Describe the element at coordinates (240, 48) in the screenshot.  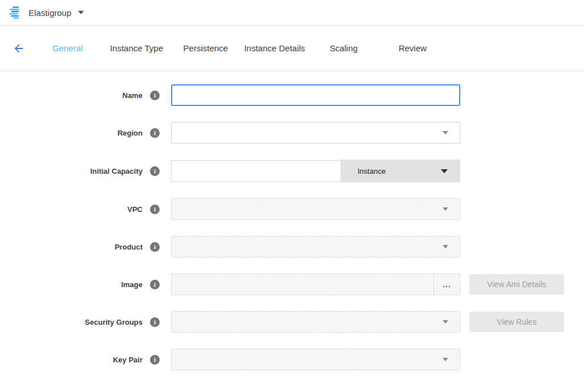
I see `tab-list: General Instance Type Persistence Instan…` at that location.